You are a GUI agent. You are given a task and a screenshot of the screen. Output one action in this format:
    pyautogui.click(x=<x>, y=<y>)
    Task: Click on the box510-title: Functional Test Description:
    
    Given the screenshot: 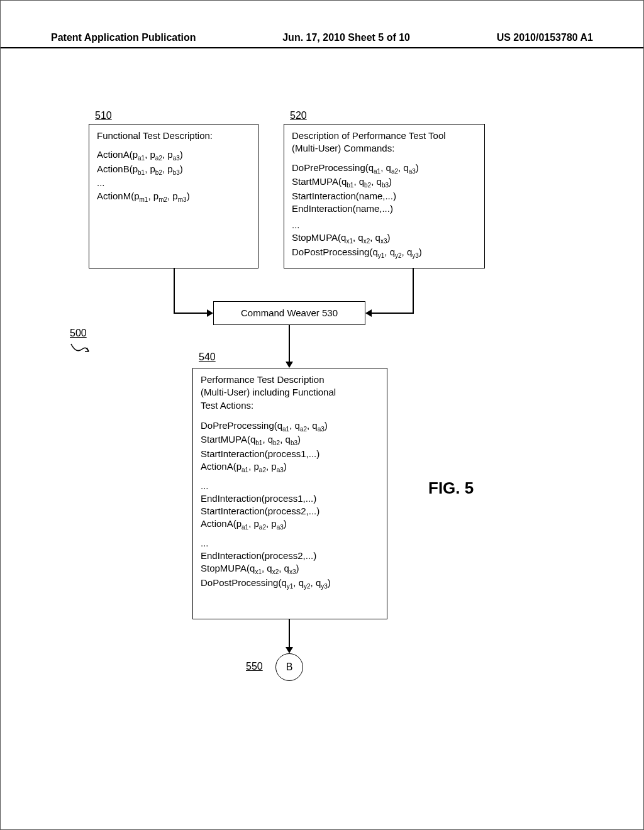 What is the action you would take?
    pyautogui.click(x=174, y=136)
    